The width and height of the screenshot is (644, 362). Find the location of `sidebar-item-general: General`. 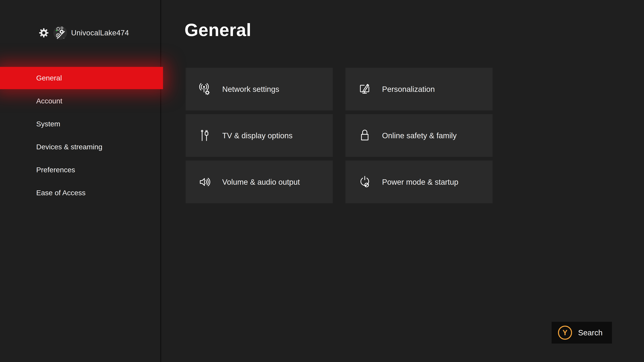

sidebar-item-general: General is located at coordinates (82, 78).